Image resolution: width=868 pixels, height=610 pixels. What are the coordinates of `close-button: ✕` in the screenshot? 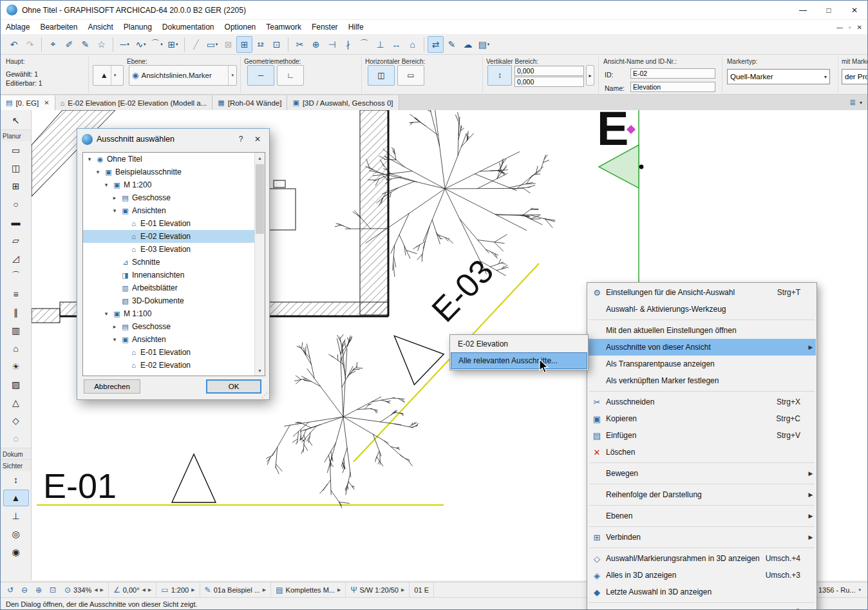 It's located at (854, 10).